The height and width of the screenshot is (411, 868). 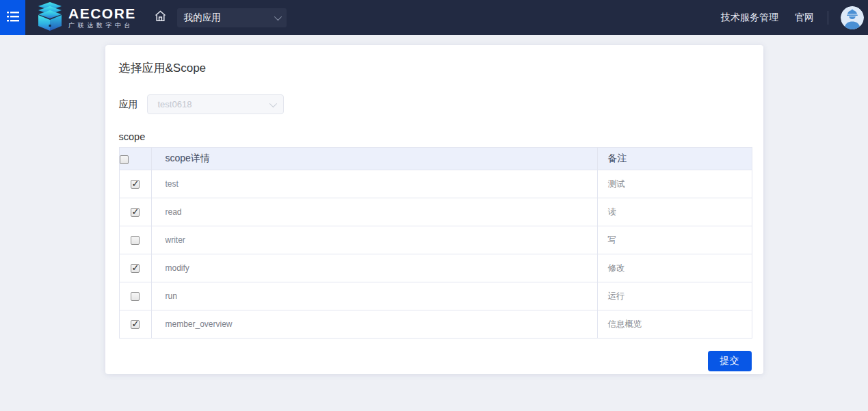 I want to click on scope-cell: run, so click(x=374, y=297).